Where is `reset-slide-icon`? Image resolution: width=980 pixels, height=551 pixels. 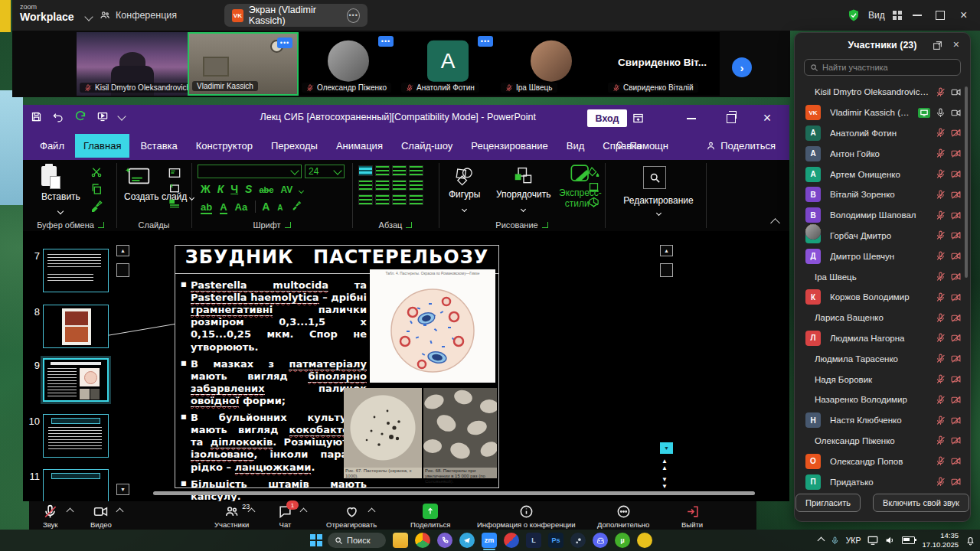 reset-slide-icon is located at coordinates (175, 188).